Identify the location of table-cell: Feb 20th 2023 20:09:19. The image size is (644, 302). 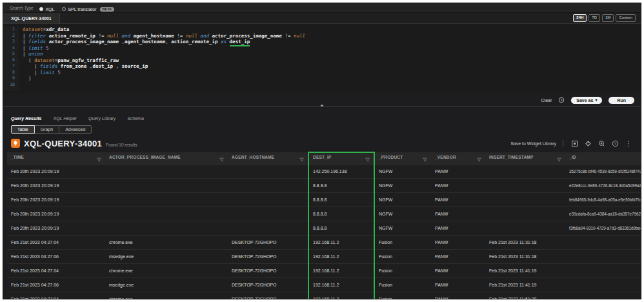
(56, 186).